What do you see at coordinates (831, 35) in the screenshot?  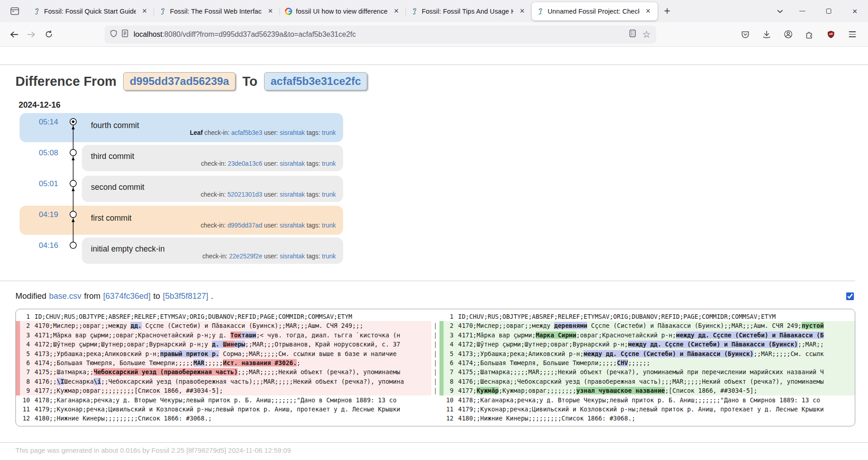 I see `ublock-origin-icon: u0` at bounding box center [831, 35].